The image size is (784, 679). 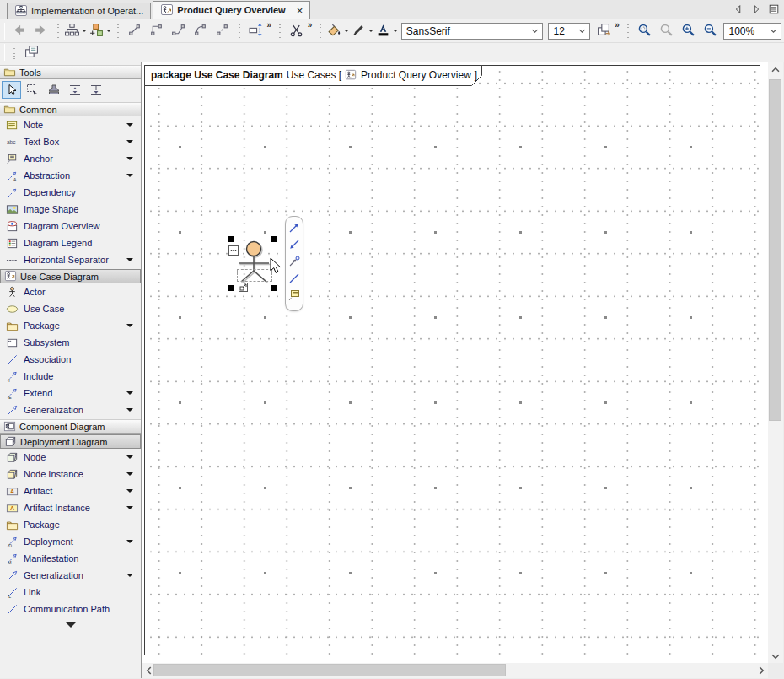 I want to click on scroll-tabs-left-button, so click(x=738, y=9).